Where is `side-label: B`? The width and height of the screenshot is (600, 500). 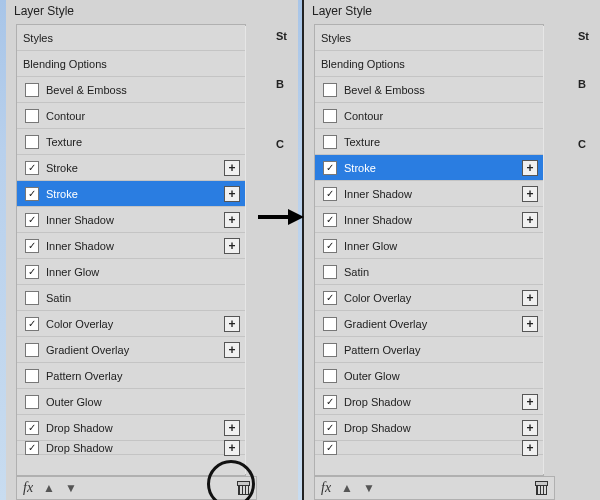 side-label: B is located at coordinates (284, 84).